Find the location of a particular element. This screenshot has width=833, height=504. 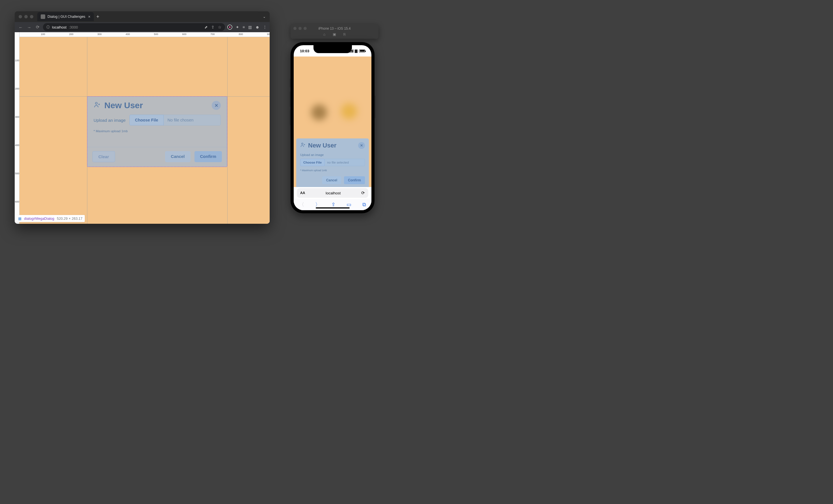

upload-row: Upload an image Choose File No file chos… is located at coordinates (157, 120).